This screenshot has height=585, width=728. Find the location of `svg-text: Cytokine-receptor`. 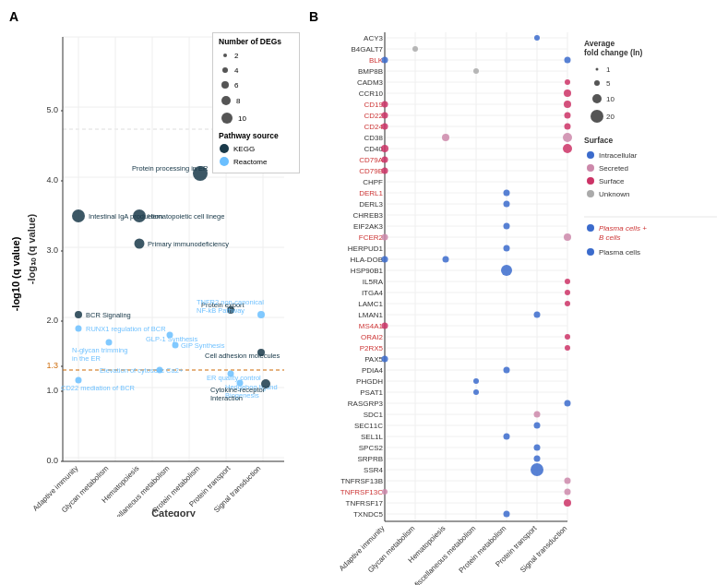

svg-text: Cytokine-receptor is located at coordinates (238, 389).